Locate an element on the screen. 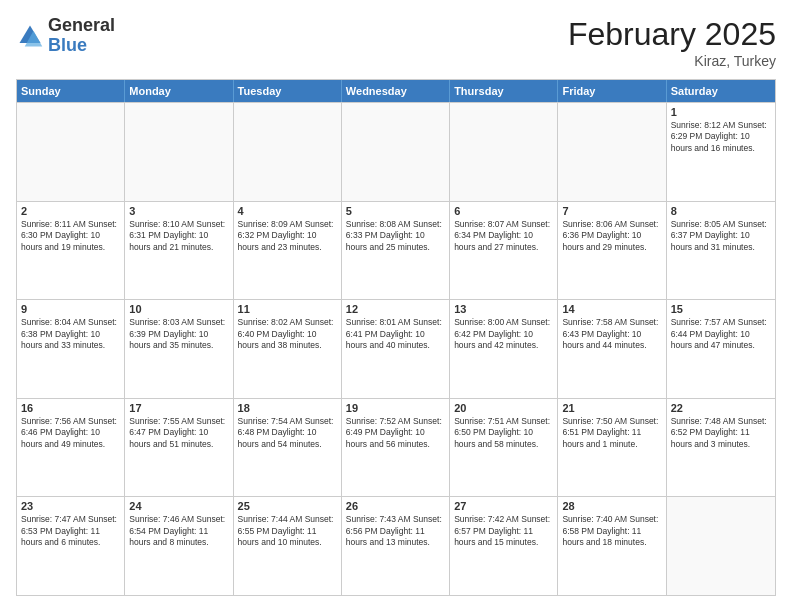 The image size is (792, 612). day-cell-10: 10Sunrise: 8:03 AM Sunset: 6:39 PM Dayli… is located at coordinates (179, 349).